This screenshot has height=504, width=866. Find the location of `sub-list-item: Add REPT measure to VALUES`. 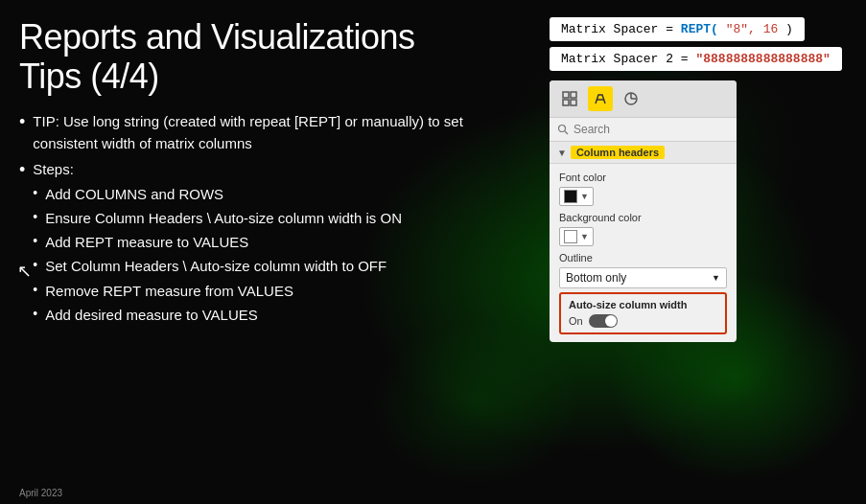

sub-list-item: Add REPT measure to VALUES is located at coordinates (217, 241).